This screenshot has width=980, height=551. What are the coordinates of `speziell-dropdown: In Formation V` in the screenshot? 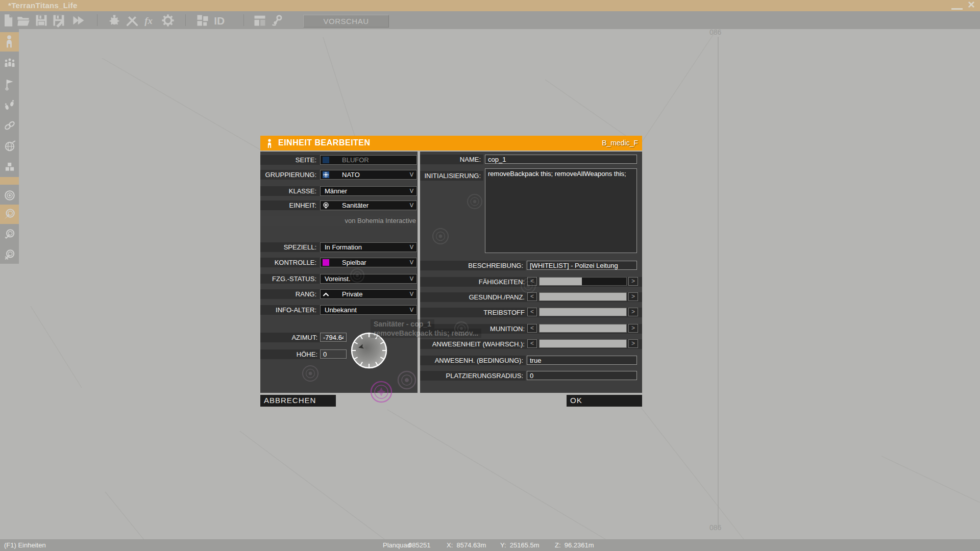 It's located at (369, 247).